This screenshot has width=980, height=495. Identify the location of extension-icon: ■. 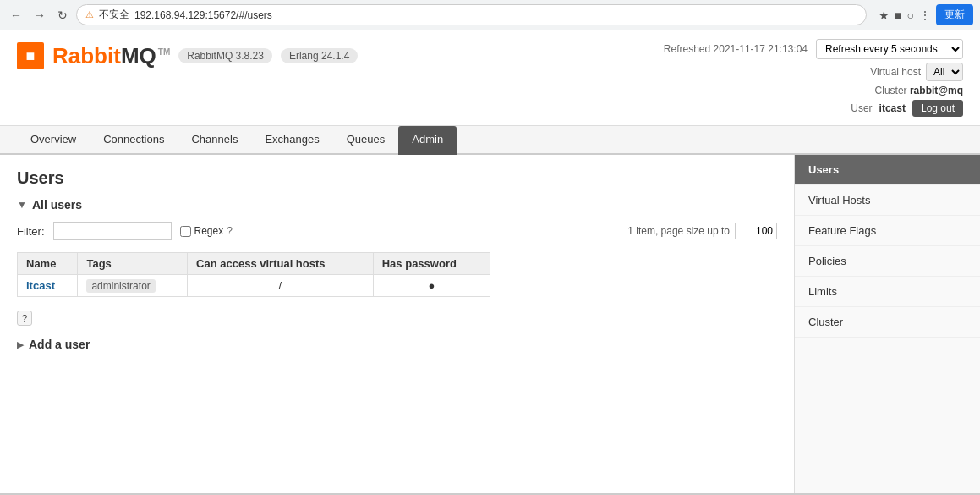
(898, 15).